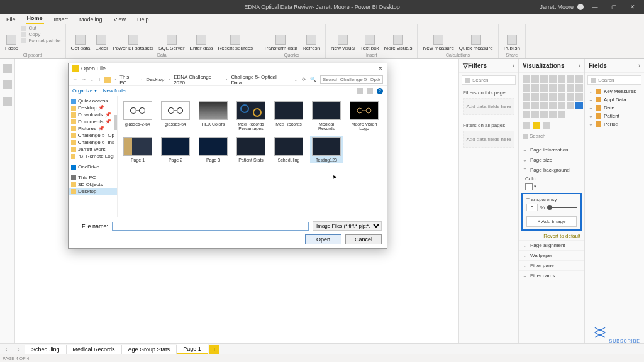 This screenshot has height=362, width=644. What do you see at coordinates (93, 185) in the screenshot?
I see `tree-3d-objects: 3D Objects` at bounding box center [93, 185].